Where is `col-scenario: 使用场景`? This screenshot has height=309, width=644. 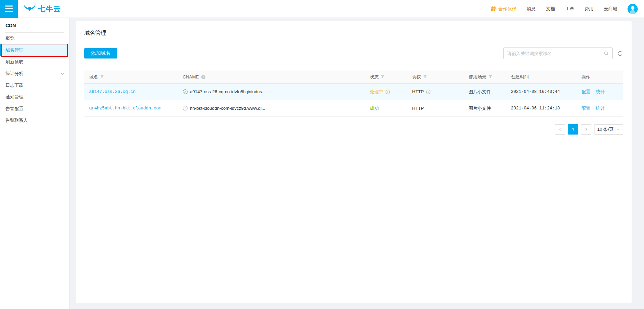 col-scenario: 使用场景 is located at coordinates (485, 77).